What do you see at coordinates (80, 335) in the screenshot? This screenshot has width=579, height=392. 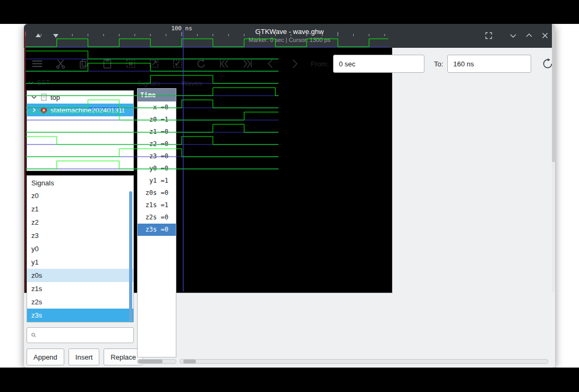 I see `signal-search-box` at bounding box center [80, 335].